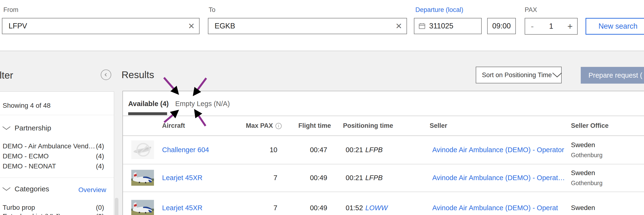 The height and width of the screenshot is (215, 644). Describe the element at coordinates (502, 26) in the screenshot. I see `departure-time-value: 09:00` at that location.